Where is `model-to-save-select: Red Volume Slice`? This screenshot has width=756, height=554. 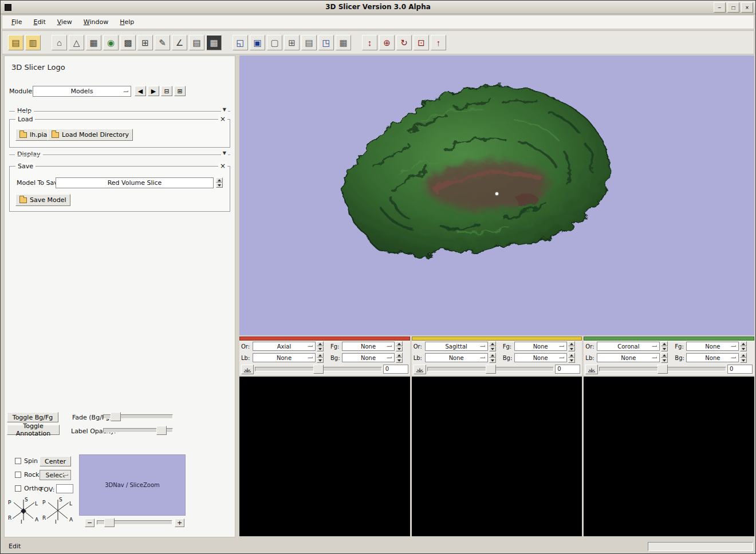 model-to-save-select: Red Volume Slice is located at coordinates (135, 183).